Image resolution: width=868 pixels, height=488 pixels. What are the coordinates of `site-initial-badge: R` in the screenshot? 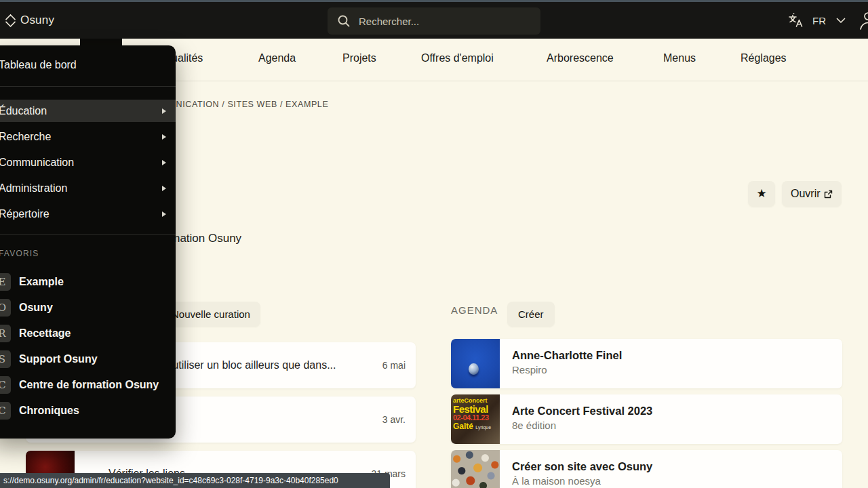 It's located at (5, 333).